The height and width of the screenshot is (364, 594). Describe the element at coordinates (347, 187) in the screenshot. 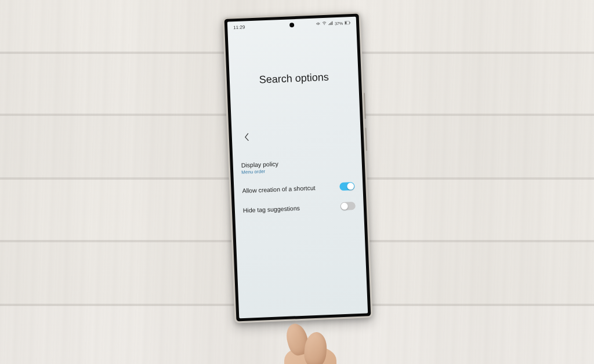

I see `allow-shortcut-toggle` at that location.